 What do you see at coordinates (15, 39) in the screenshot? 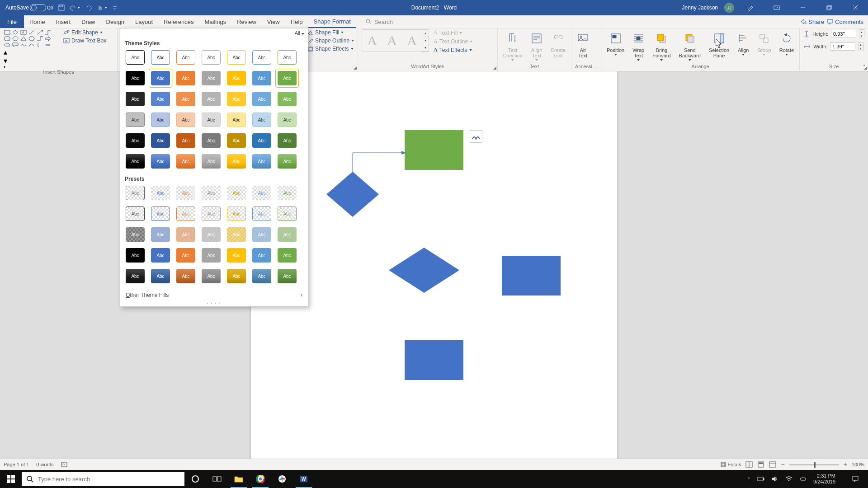
I see `shape-oval-icon` at bounding box center [15, 39].